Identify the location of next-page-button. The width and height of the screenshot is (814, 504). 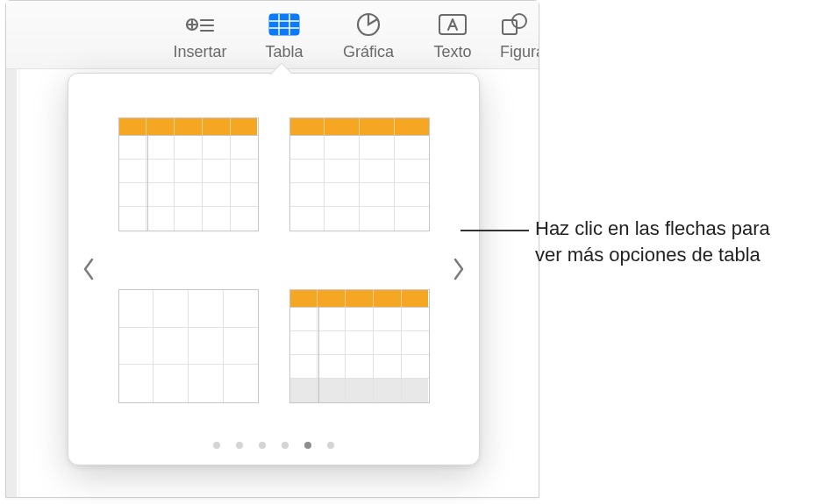
(459, 269).